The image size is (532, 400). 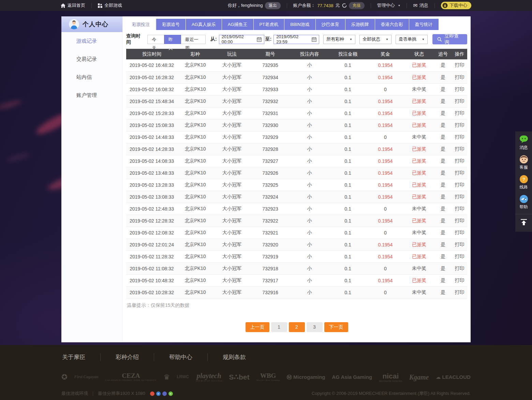 I want to click on search-button: 立即查询, so click(x=450, y=39).